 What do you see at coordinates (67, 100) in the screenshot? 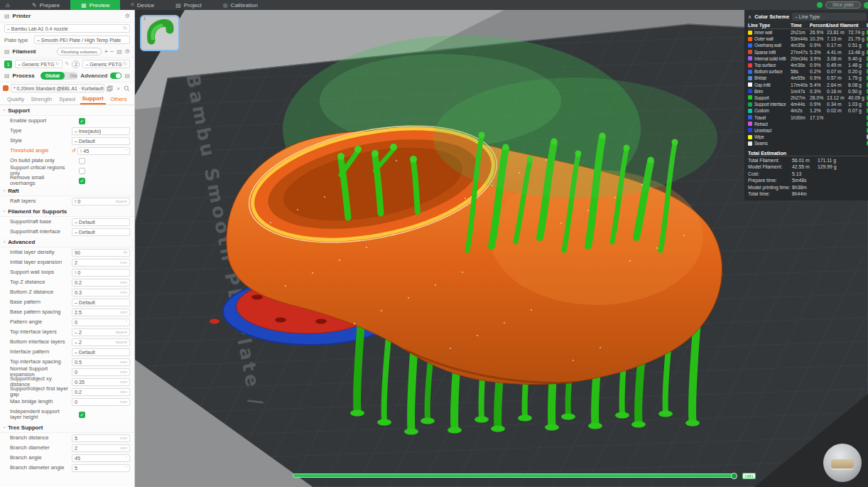
I see `tab-speed: Speed` at bounding box center [67, 100].